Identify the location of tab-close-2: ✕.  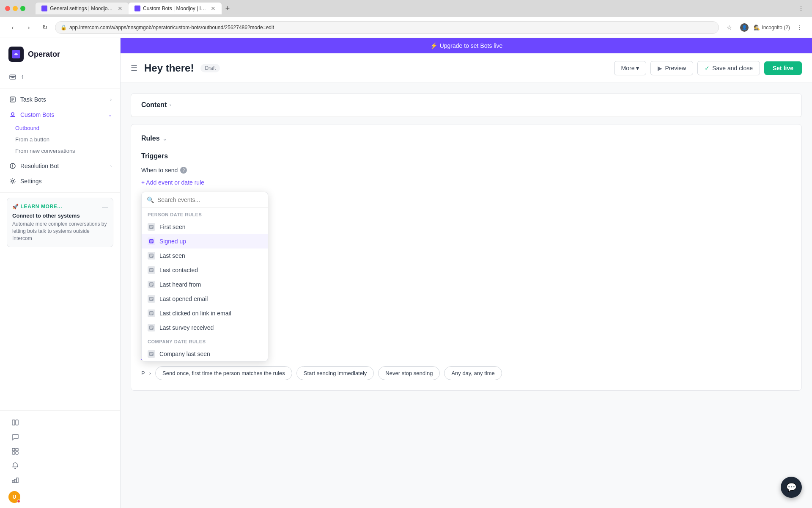
(213, 8).